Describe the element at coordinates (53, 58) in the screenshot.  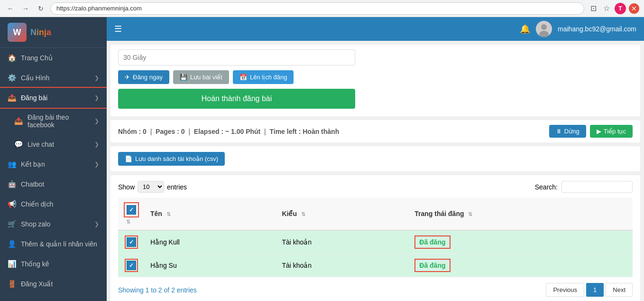
I see `sidebar-item-trang-chu: 🏠 Trang Chủ` at that location.